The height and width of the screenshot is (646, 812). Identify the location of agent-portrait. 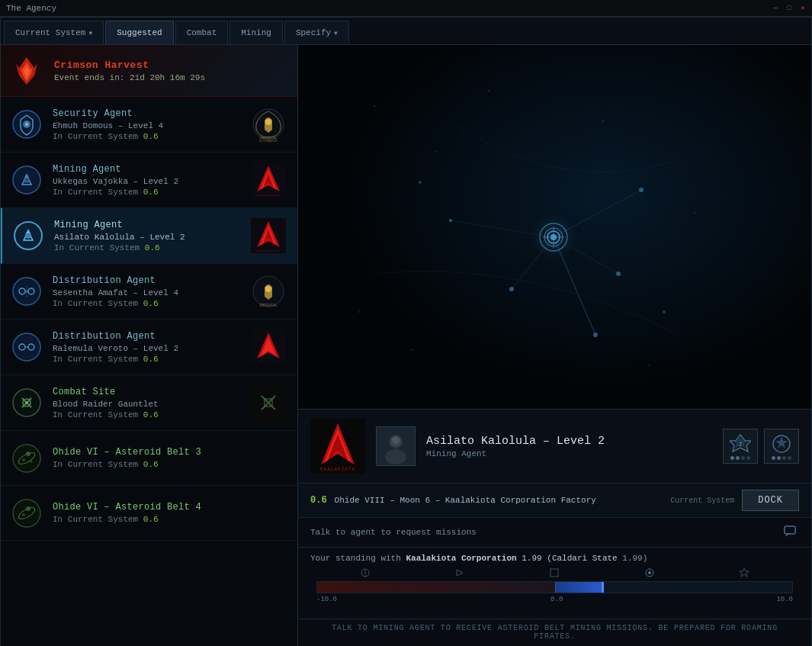
(396, 446).